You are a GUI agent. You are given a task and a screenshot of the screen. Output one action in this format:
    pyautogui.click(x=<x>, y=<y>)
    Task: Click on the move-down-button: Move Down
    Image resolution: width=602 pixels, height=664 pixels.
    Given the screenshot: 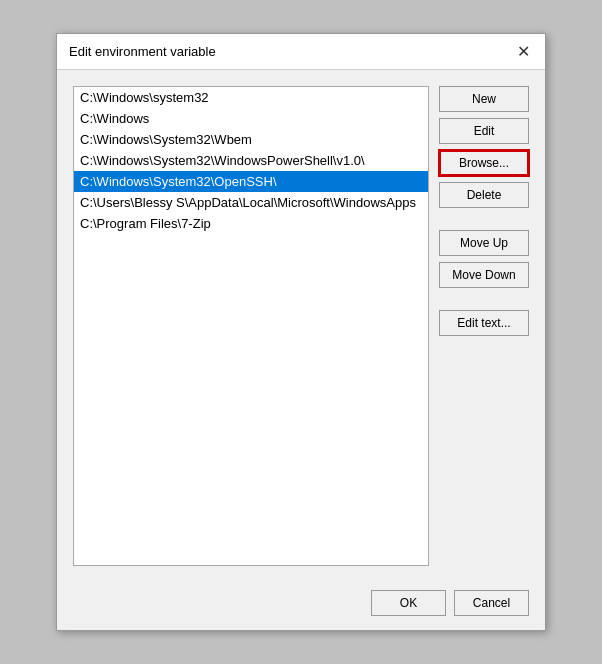 What is the action you would take?
    pyautogui.click(x=484, y=275)
    